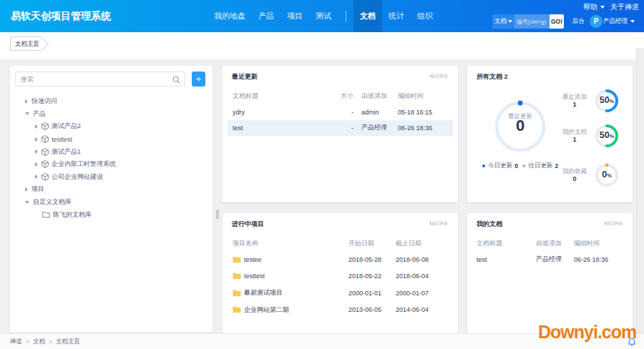 This screenshot has height=349, width=644. Describe the element at coordinates (341, 293) in the screenshot. I see `table-row: 最新测试项目2000-01-012000-01-07` at that location.